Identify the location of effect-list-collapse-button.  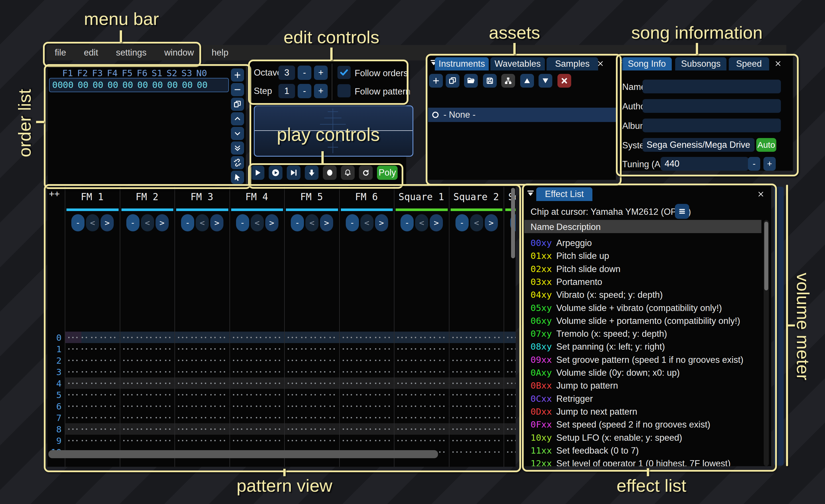
(530, 193).